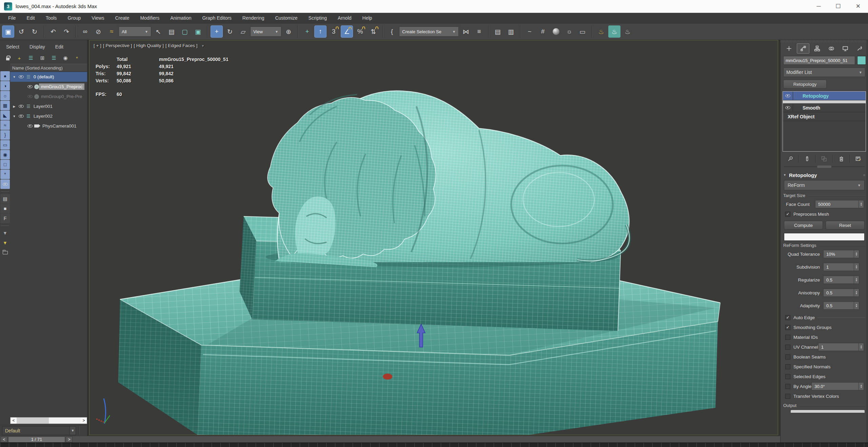 The width and height of the screenshot is (868, 447). I want to click on material-editor-icon, so click(556, 32).